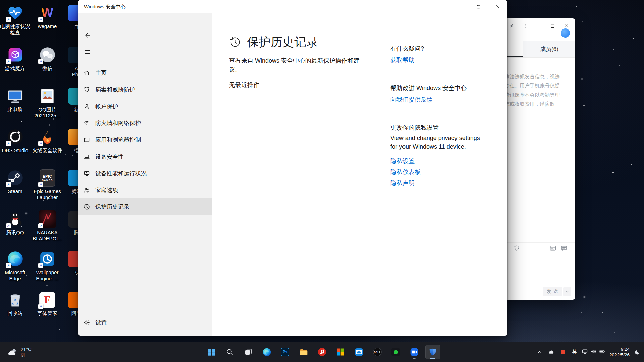 This screenshot has width=644, height=362. Describe the element at coordinates (145, 89) in the screenshot. I see `sidebar-item-virus-shield: 病毒和威胁防护` at that location.